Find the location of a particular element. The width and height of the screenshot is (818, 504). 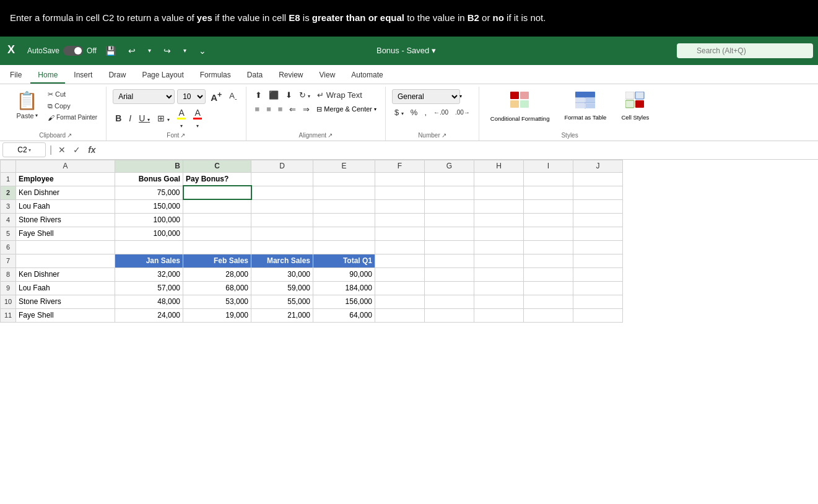

cell-I10 is located at coordinates (549, 302).